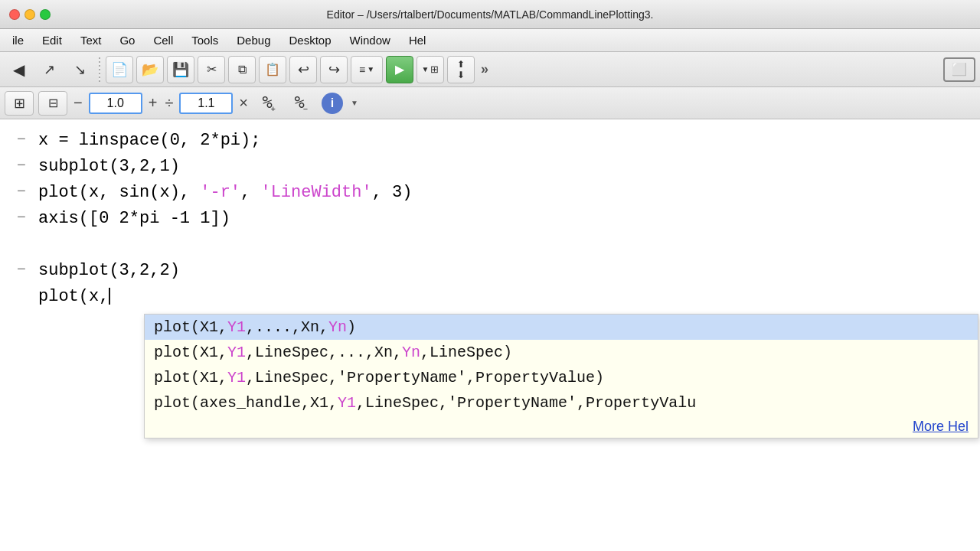 The height and width of the screenshot is (551, 980). I want to click on more-help-link: More Hel, so click(561, 427).